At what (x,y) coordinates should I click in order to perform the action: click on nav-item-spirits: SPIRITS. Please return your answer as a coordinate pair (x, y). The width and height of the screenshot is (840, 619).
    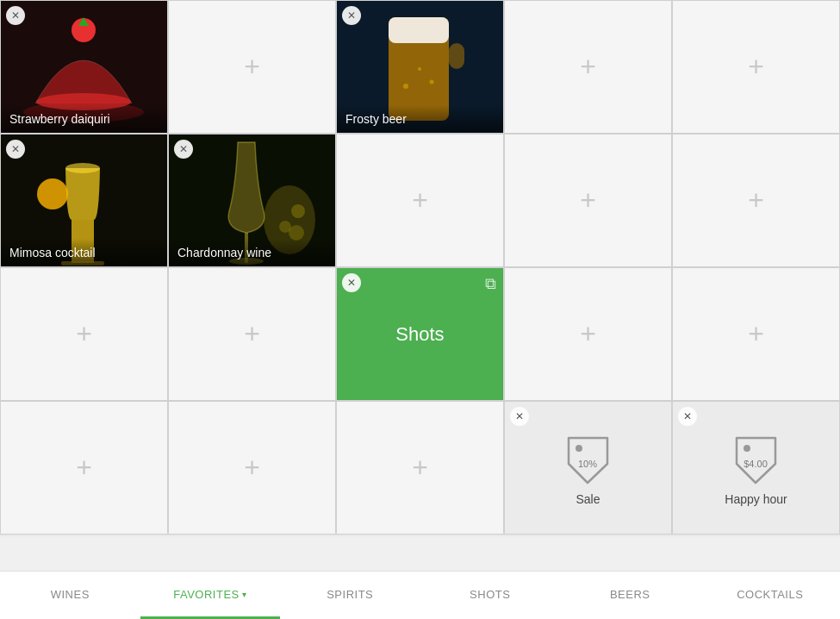
    Looking at the image, I should click on (350, 595).